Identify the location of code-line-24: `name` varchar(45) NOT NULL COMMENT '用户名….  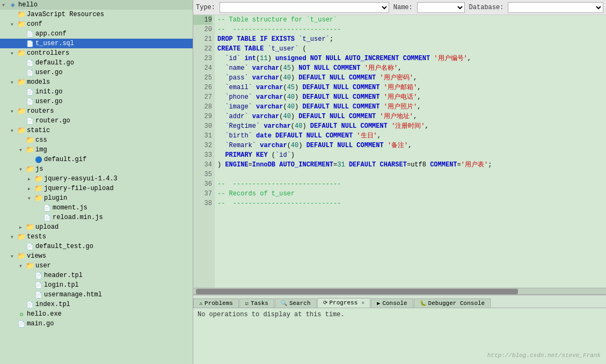
(412, 68).